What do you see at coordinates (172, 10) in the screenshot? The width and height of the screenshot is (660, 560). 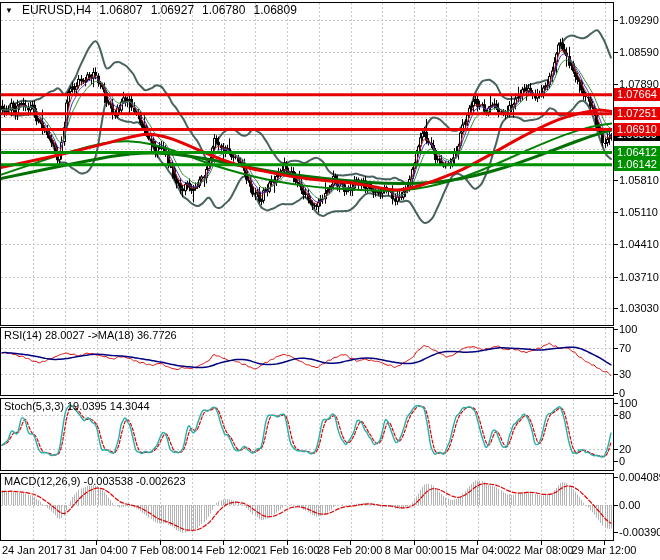 I see `ohlc-high-value: 1.06927` at bounding box center [172, 10].